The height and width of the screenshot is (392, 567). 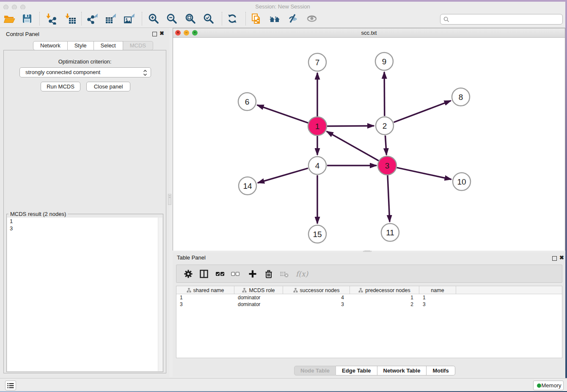 I want to click on column-header-predecessor-nodes: predecessor nodes, so click(x=385, y=290).